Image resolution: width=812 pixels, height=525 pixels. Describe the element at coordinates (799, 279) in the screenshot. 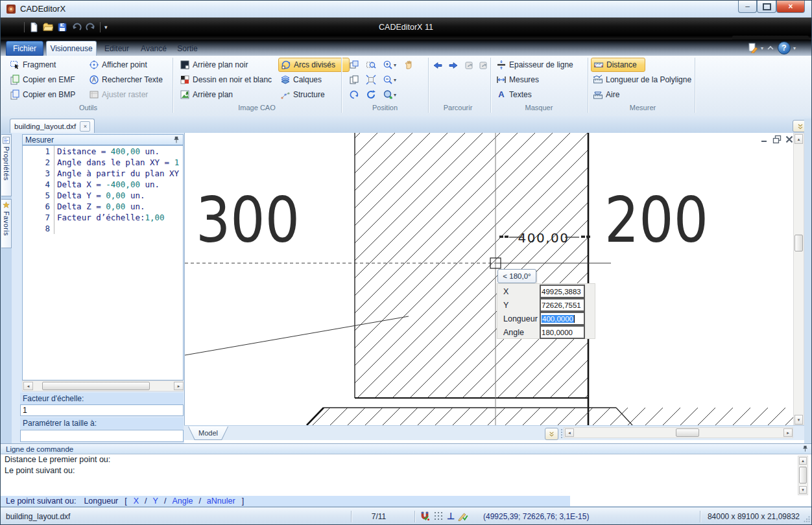

I see `canvas-vscrollbar: ▴ ▾` at that location.